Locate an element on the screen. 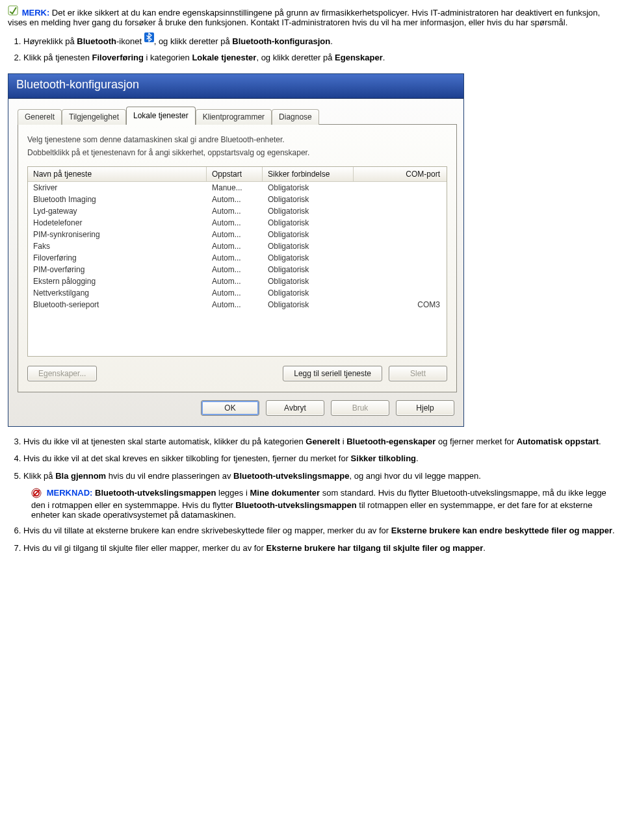 The height and width of the screenshot is (840, 624). table-cell: Manue... is located at coordinates (235, 188).